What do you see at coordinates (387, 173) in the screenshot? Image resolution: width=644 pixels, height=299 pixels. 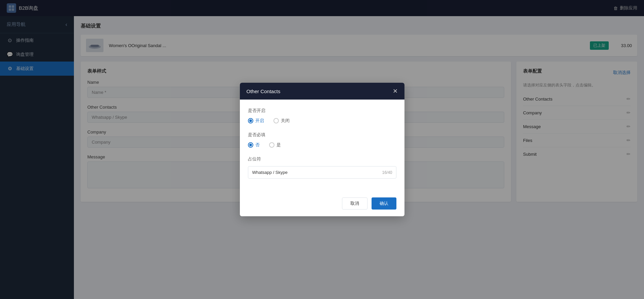 I see `placeholder-count: 16/40` at bounding box center [387, 173].